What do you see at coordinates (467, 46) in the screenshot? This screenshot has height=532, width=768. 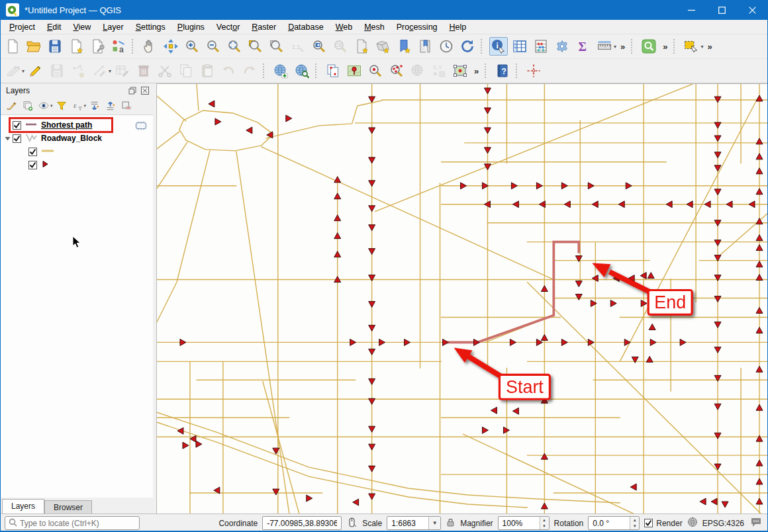 I see `refresh-map-icon` at bounding box center [467, 46].